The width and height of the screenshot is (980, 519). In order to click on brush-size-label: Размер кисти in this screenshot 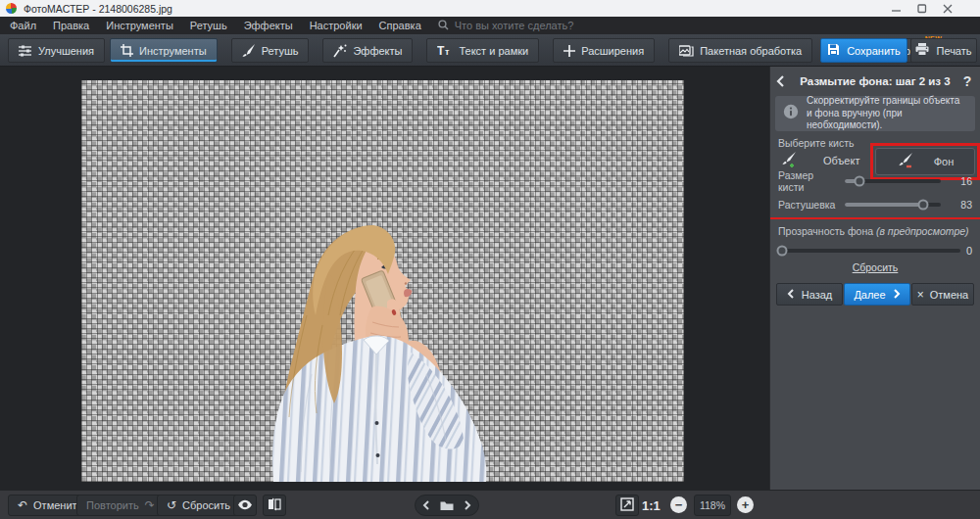, I will do `click(808, 181)`.